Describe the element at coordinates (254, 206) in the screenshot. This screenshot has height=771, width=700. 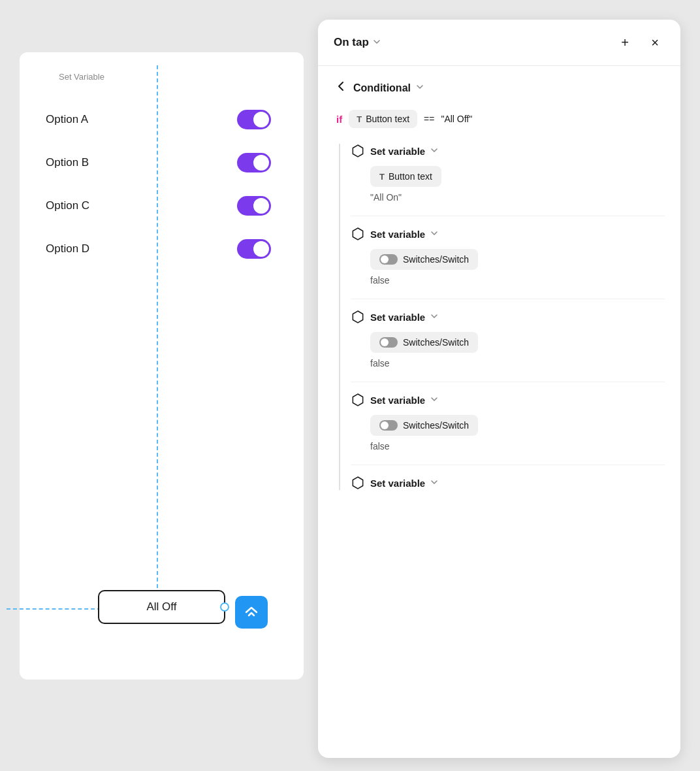
I see `toggle-c-track` at that location.